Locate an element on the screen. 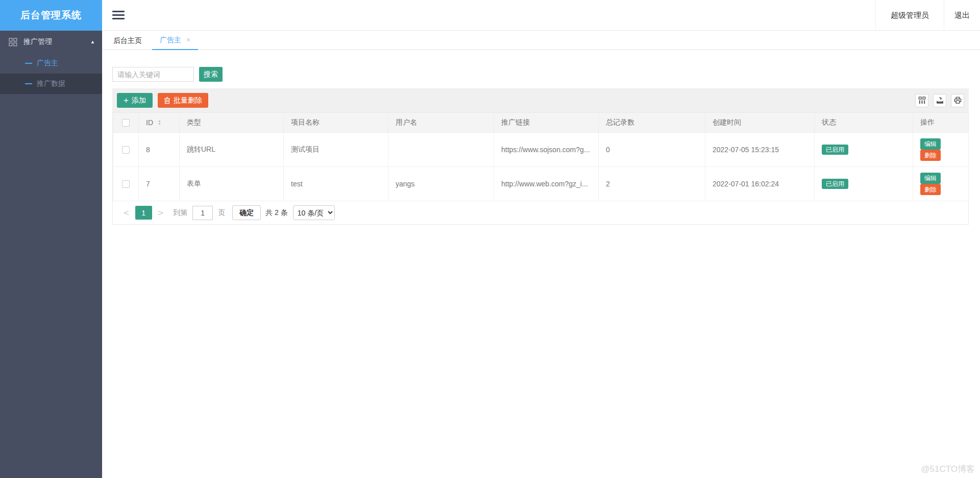 The height and width of the screenshot is (478, 980). close-icon: × is located at coordinates (188, 40).